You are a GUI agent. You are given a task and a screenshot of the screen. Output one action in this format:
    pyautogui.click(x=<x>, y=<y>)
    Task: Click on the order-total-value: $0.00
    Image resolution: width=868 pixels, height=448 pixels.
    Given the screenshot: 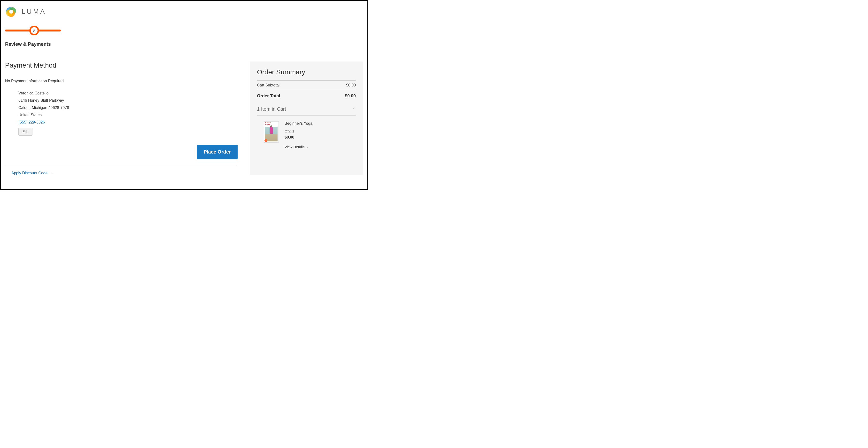 What is the action you would take?
    pyautogui.click(x=350, y=96)
    